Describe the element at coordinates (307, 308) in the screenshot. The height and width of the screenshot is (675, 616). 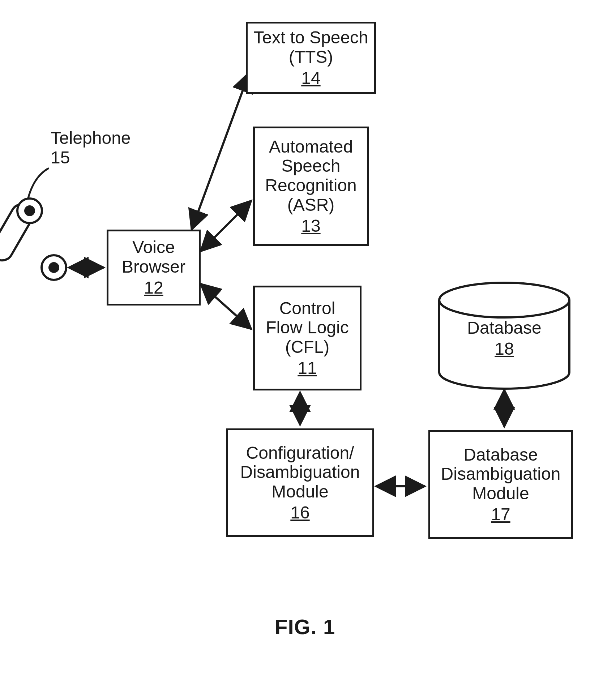
I see `cfl-line1: Control` at that location.